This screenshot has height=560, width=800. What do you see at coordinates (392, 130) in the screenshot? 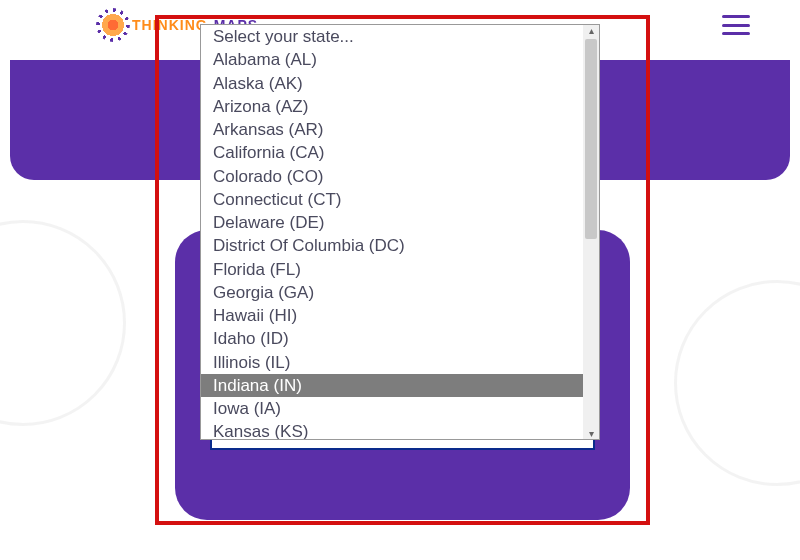
I see `state-option: Arkansas (AR)` at bounding box center [392, 130].